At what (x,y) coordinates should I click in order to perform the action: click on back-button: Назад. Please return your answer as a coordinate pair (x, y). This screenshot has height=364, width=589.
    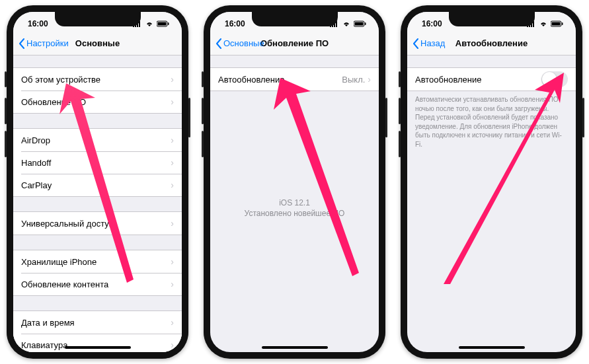
    Looking at the image, I should click on (428, 44).